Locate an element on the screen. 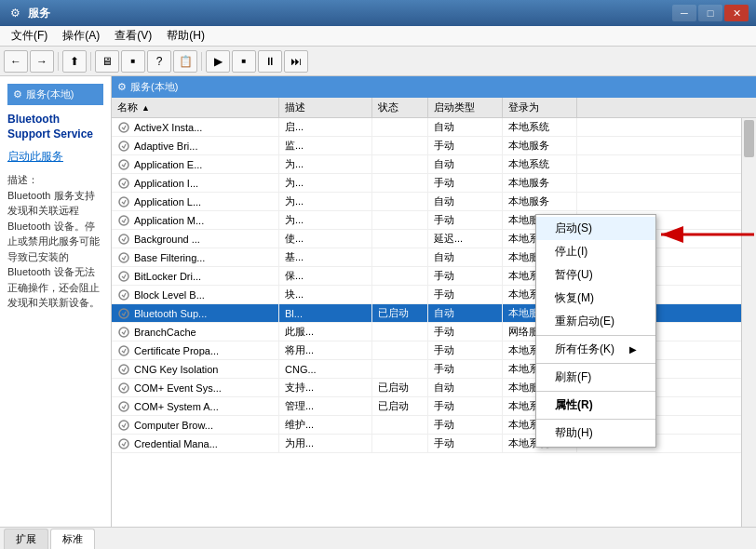  col-logon: 登录为 is located at coordinates (540, 108).